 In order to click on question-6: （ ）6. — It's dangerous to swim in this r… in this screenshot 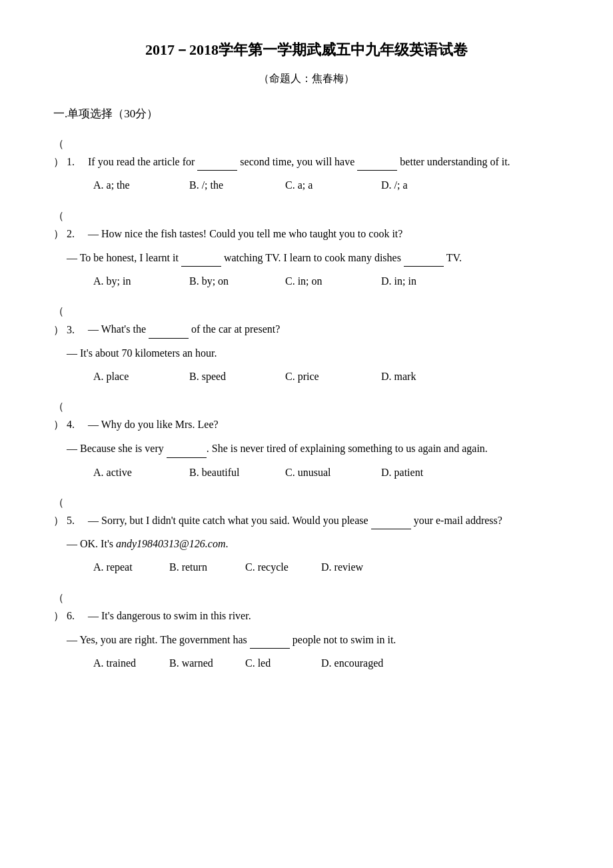, I will do `click(306, 631)`.